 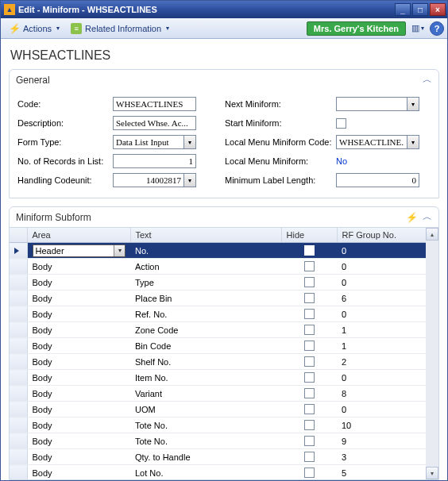 What do you see at coordinates (154, 142) in the screenshot?
I see `form-type-combo: ▾` at bounding box center [154, 142].